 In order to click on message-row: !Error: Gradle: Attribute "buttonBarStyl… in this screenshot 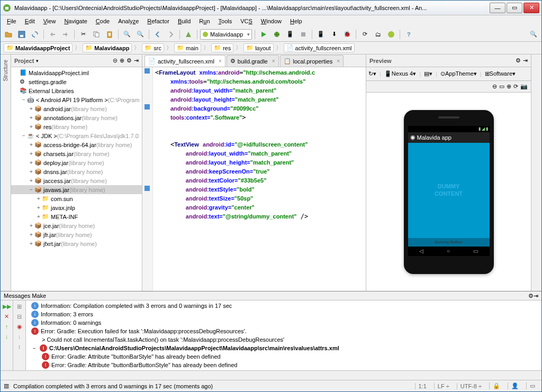, I will do `click(284, 357)`.